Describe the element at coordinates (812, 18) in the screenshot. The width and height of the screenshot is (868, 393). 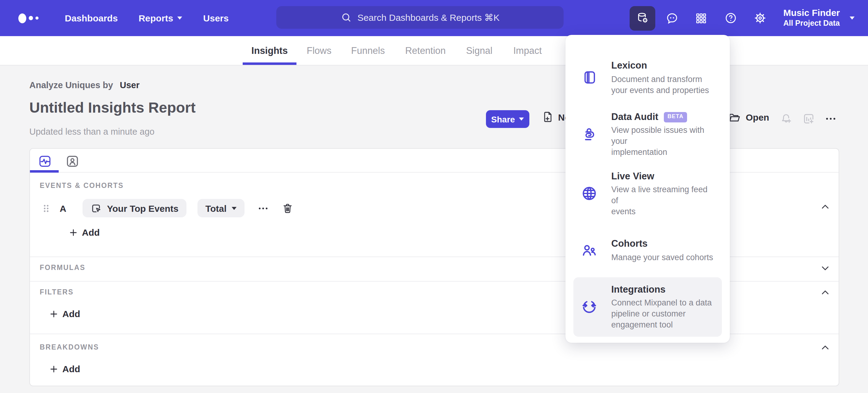
I see `project-selector: Music Finder All Project Data` at that location.